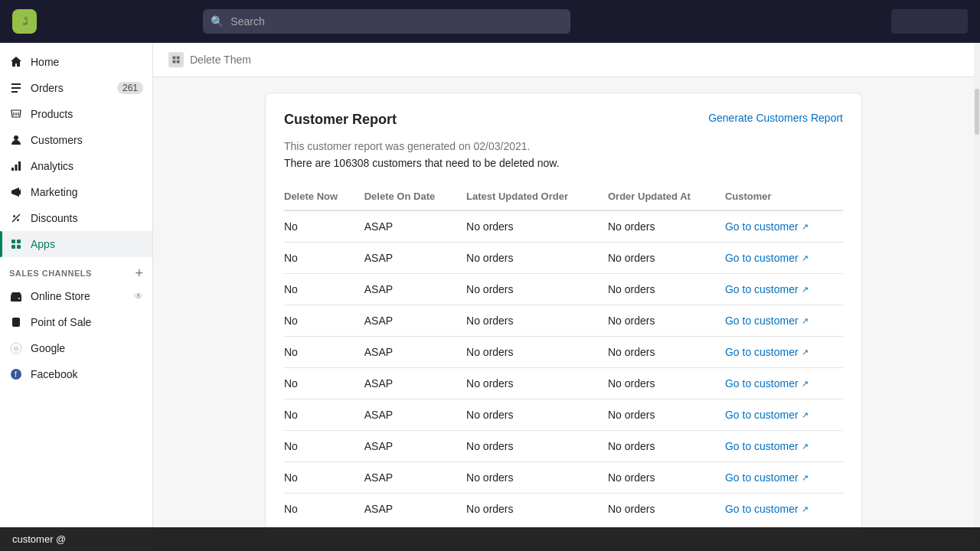  I want to click on svg-text: G, so click(16, 349).